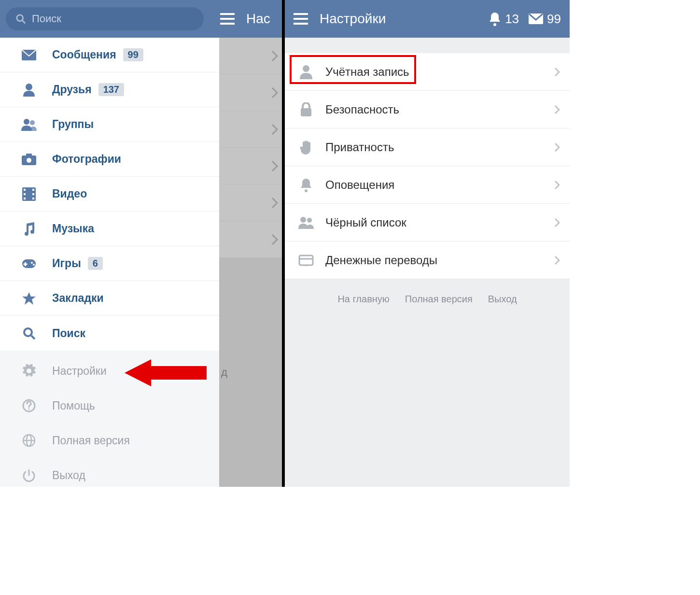 Image resolution: width=700 pixels, height=595 pixels. I want to click on settings-label: Оповещения, so click(440, 185).